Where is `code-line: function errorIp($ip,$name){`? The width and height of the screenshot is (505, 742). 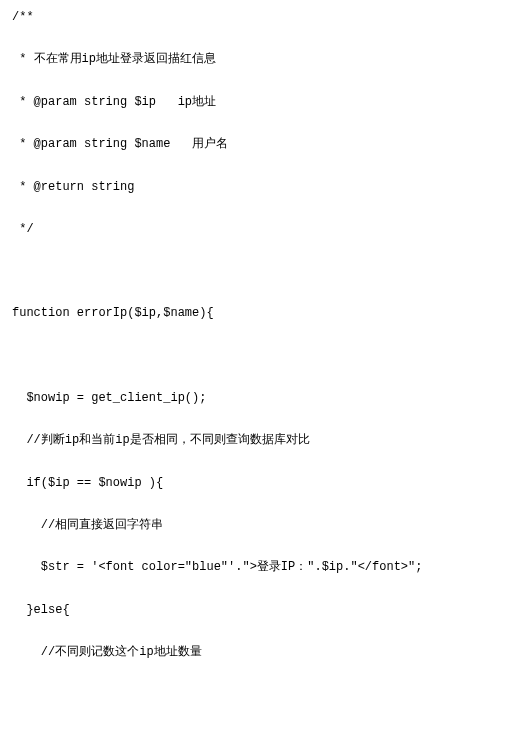 code-line: function errorIp($ip,$name){ is located at coordinates (252, 313).